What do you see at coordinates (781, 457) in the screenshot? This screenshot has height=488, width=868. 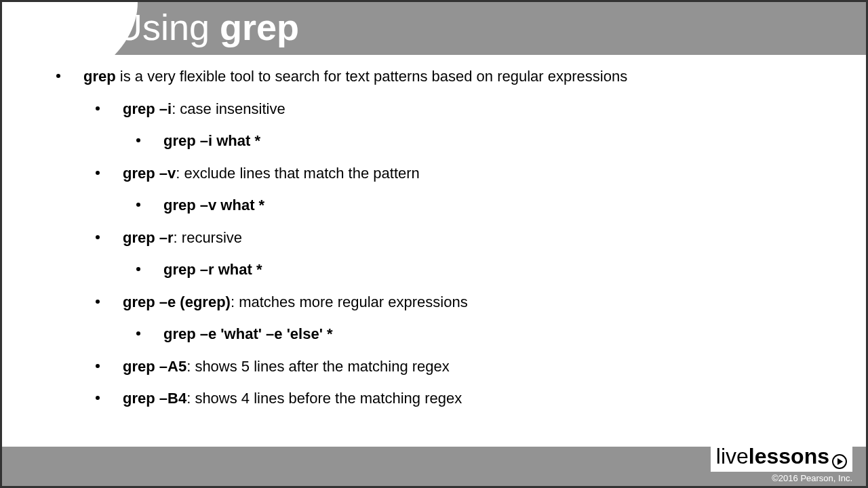 I see `brand-logo: livelessons` at bounding box center [781, 457].